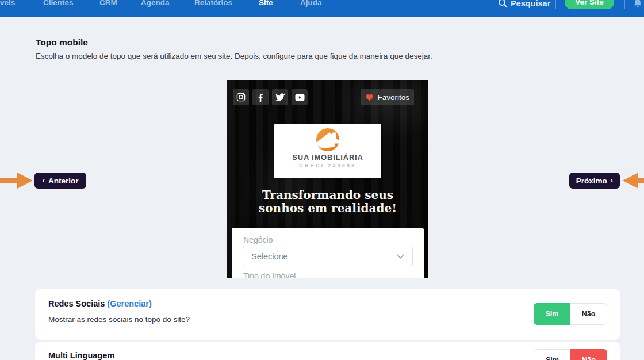 The width and height of the screenshot is (644, 360). I want to click on realtor-logo-icon, so click(328, 140).